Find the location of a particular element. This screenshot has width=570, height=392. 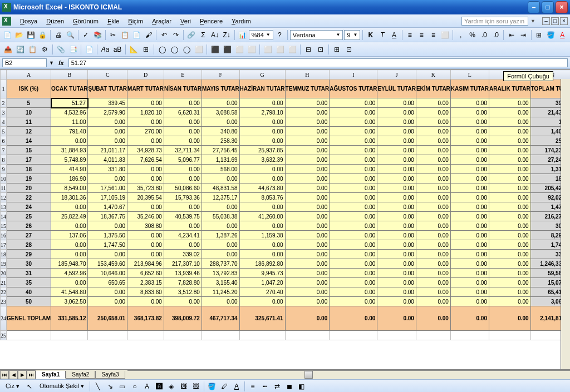

redo-icon: ↷ is located at coordinates (176, 35).